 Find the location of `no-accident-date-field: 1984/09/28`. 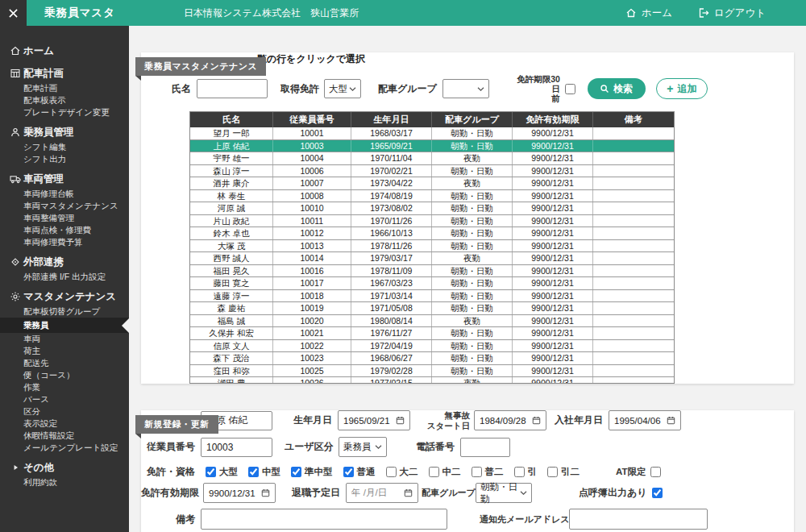

no-accident-date-field: 1984/09/28 is located at coordinates (510, 421).